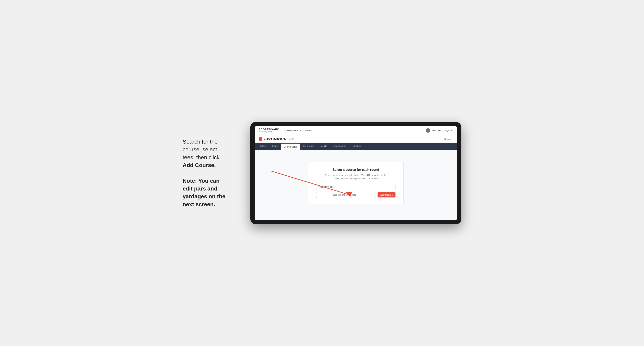  Describe the element at coordinates (346, 195) in the screenshot. I see `tee-select-wrapper: Gold (M) (M) (7010 yds) × ⌃` at that location.